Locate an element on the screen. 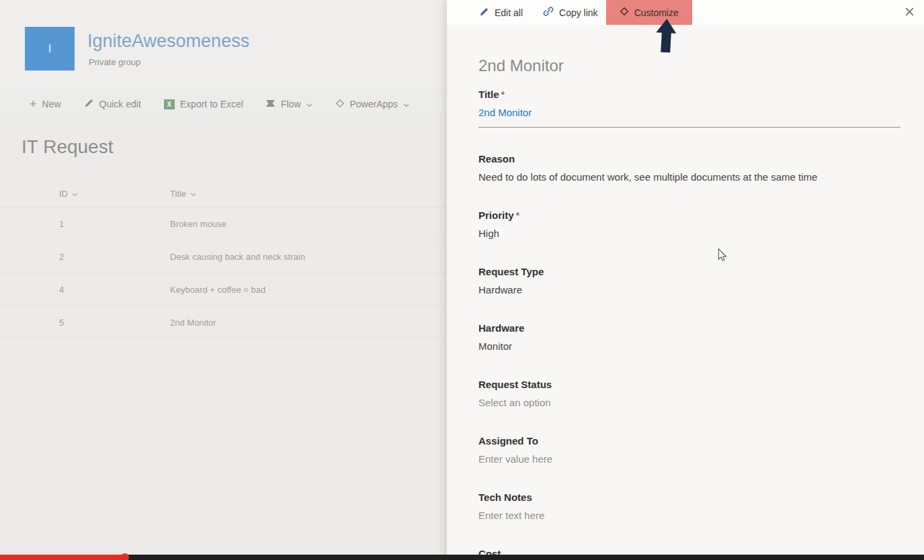 The width and height of the screenshot is (924, 560). field-value: Enter text here is located at coordinates (689, 516).